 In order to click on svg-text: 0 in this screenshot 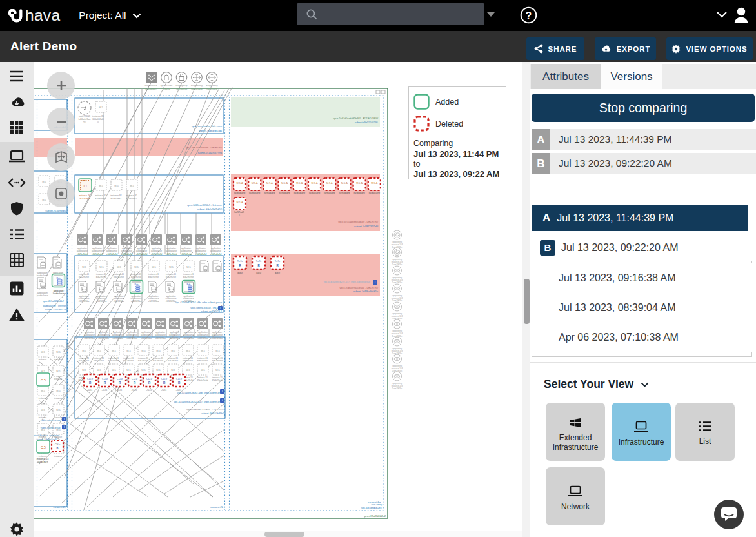, I will do `click(98, 123)`.